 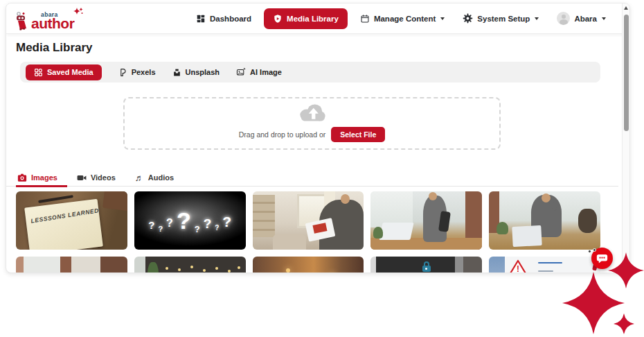 What do you see at coordinates (44, 19) in the screenshot?
I see `brand-logo: abara author` at bounding box center [44, 19].